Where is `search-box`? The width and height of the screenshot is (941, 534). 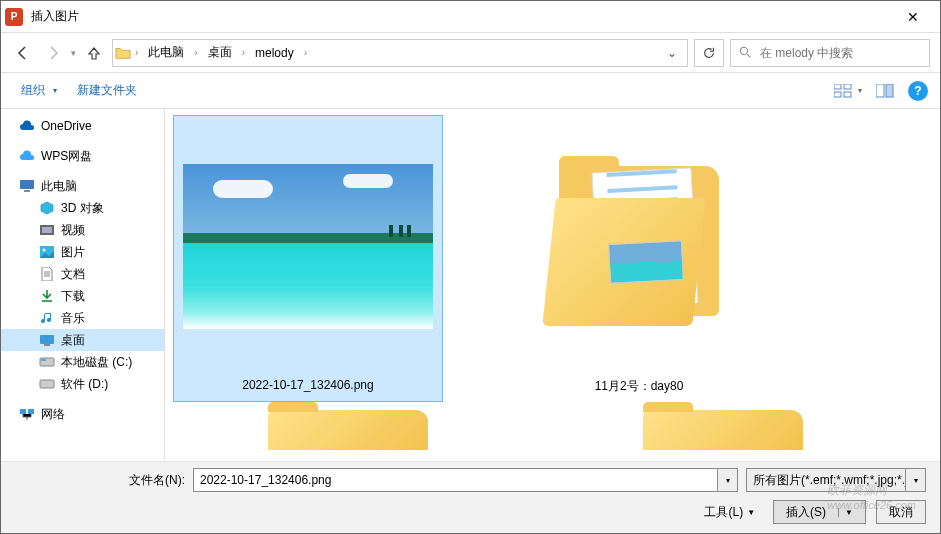
search-box is located at coordinates (830, 53).